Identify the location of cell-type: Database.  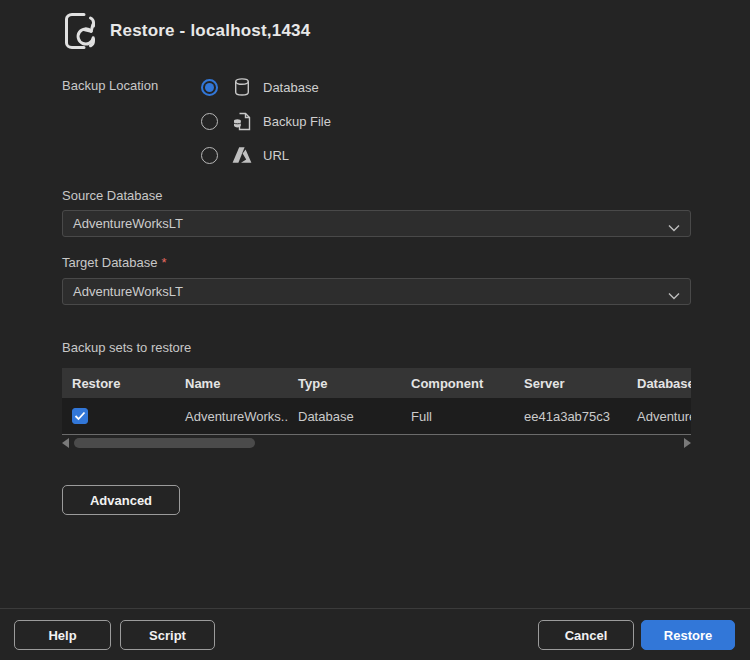
(344, 416).